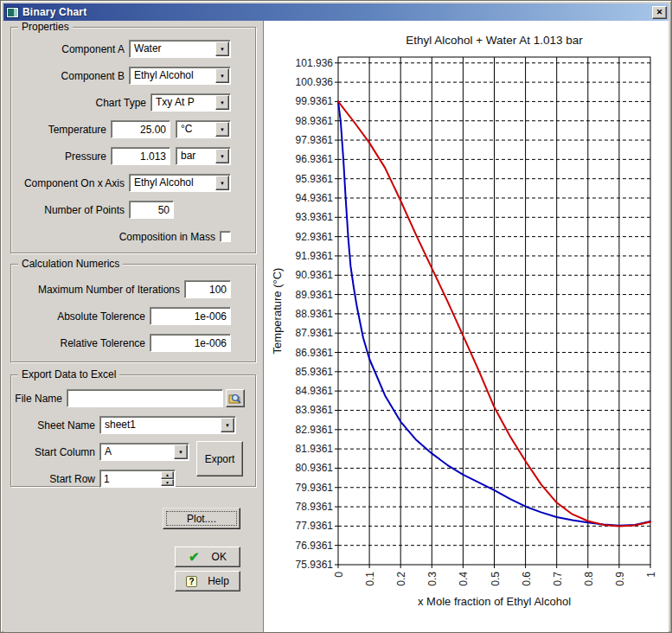  I want to click on x-tick-label: 0.3, so click(432, 579).